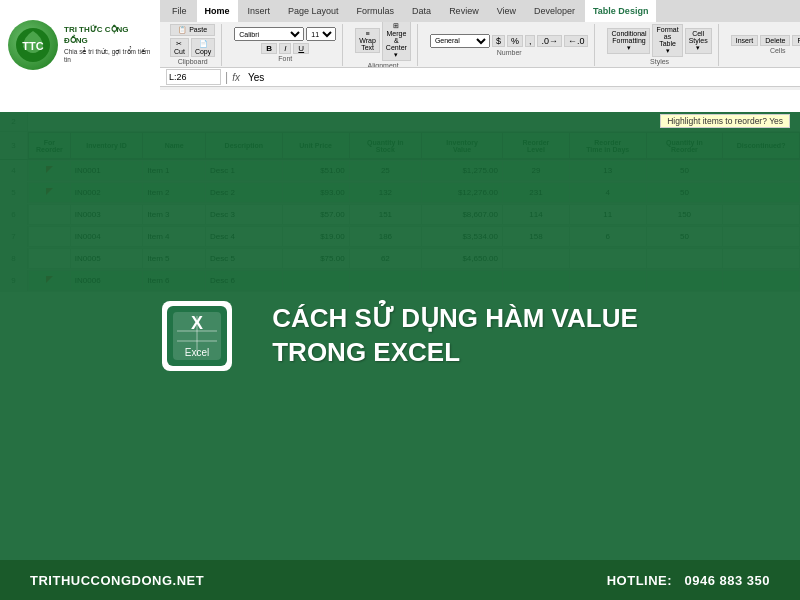 The width and height of the screenshot is (800, 600). I want to click on footer-hotline: HOTLINE: 0946 883 350, so click(688, 580).